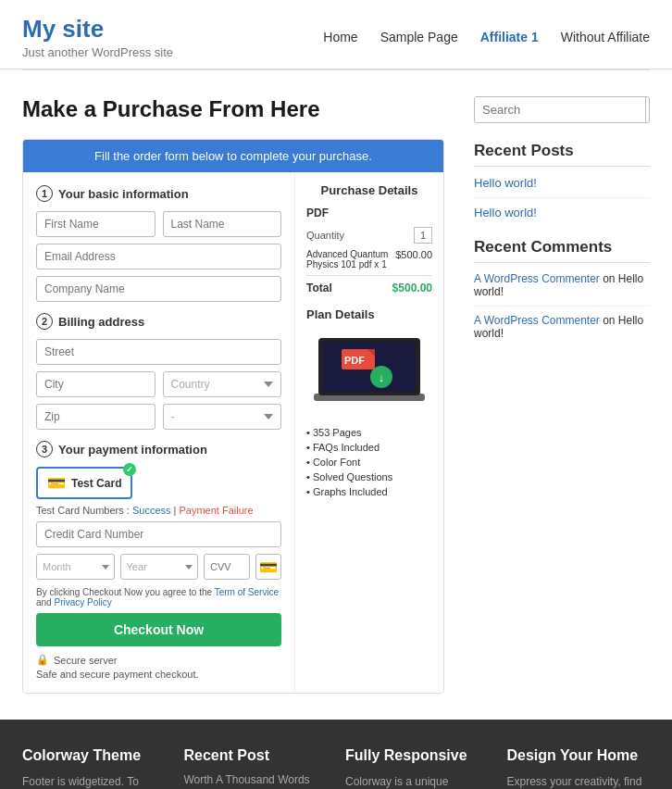 This screenshot has width=672, height=789. What do you see at coordinates (159, 560) in the screenshot?
I see `payment-section: 3 Your payment information 💳 Test Card ✓…` at bounding box center [159, 560].